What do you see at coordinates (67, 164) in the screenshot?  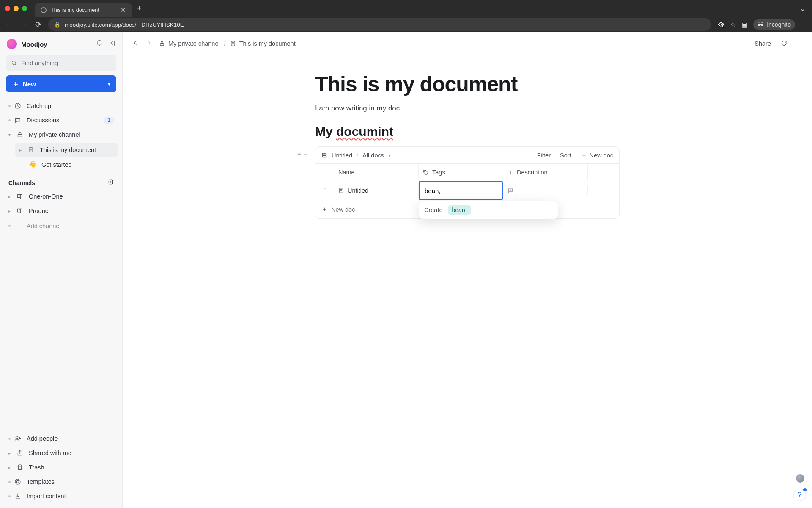 I see `nav-get-started: 👋 Get started` at bounding box center [67, 164].